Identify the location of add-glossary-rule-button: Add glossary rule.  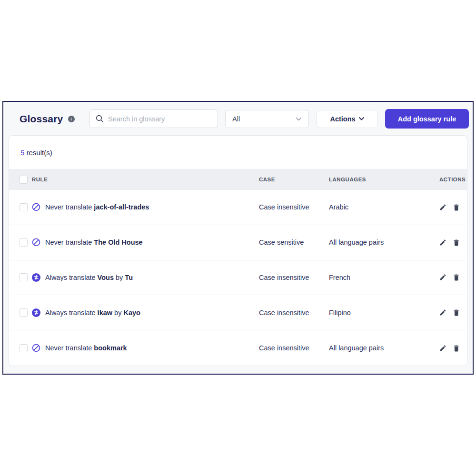
(427, 119).